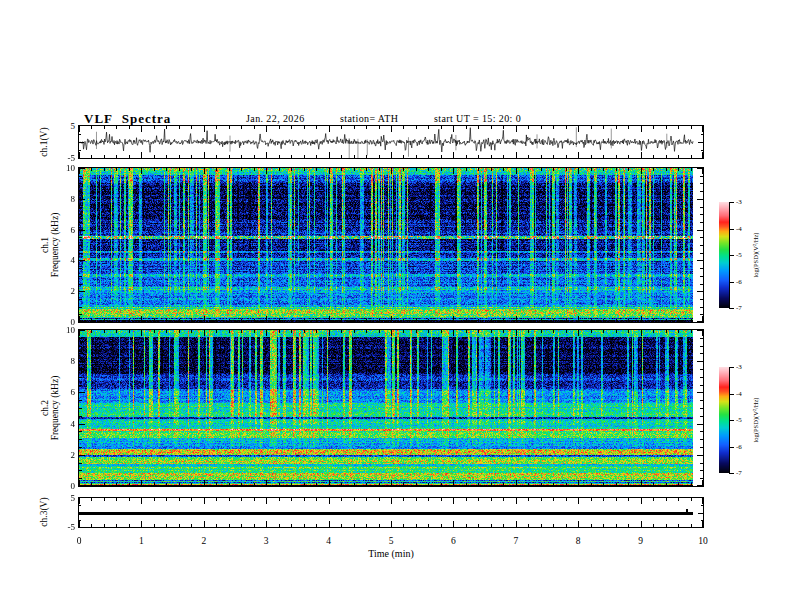 The image size is (792, 612). What do you see at coordinates (64, 486) in the screenshot?
I see `y-tick-label: 0` at bounding box center [64, 486].